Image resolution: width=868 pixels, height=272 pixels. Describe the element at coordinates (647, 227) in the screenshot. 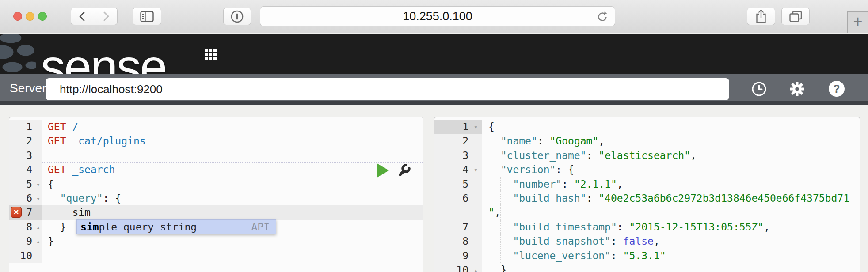

I see `code-line: 7 "build_timestamp": "2015-12-15T13:05:5…` at that location.